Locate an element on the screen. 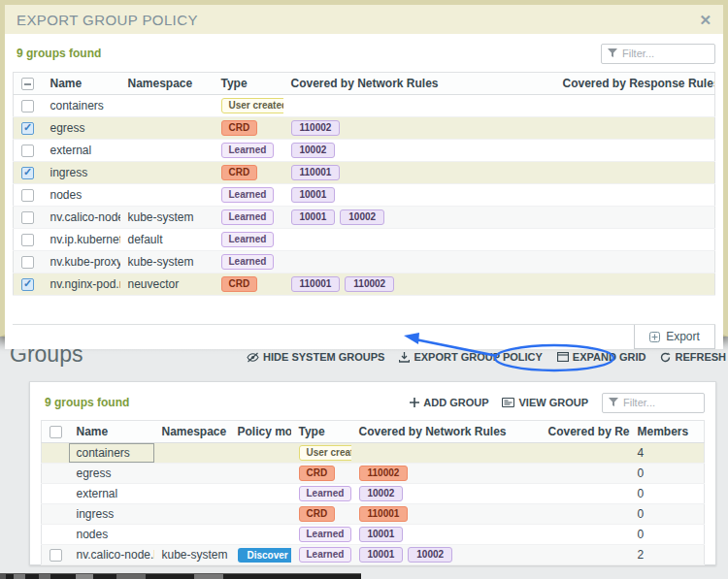 The height and width of the screenshot is (579, 728). table-row: nv.kube-proxy.kubkube-system Learned is located at coordinates (365, 262).